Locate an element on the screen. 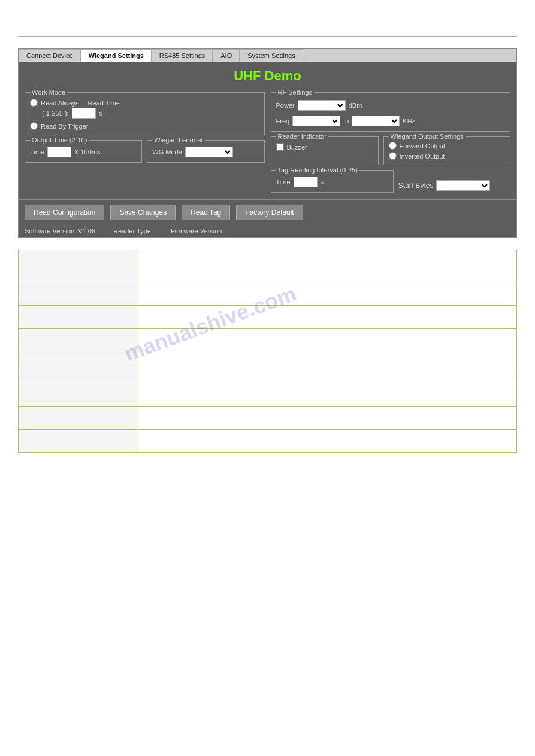 The height and width of the screenshot is (756, 535). wg-format-row: WG Mode is located at coordinates (205, 152).